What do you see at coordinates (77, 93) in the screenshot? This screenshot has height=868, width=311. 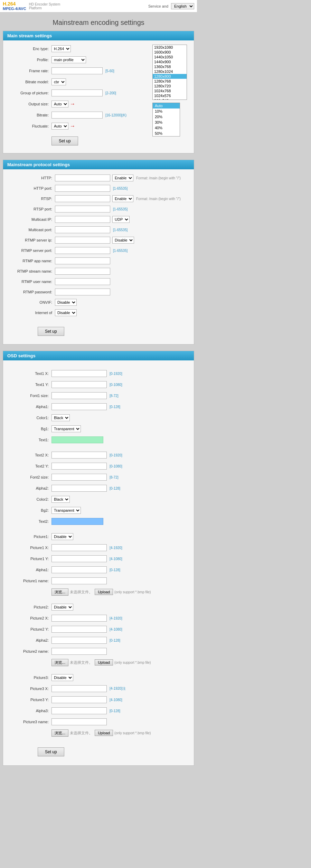 I see `group-input: 30` at bounding box center [77, 93].